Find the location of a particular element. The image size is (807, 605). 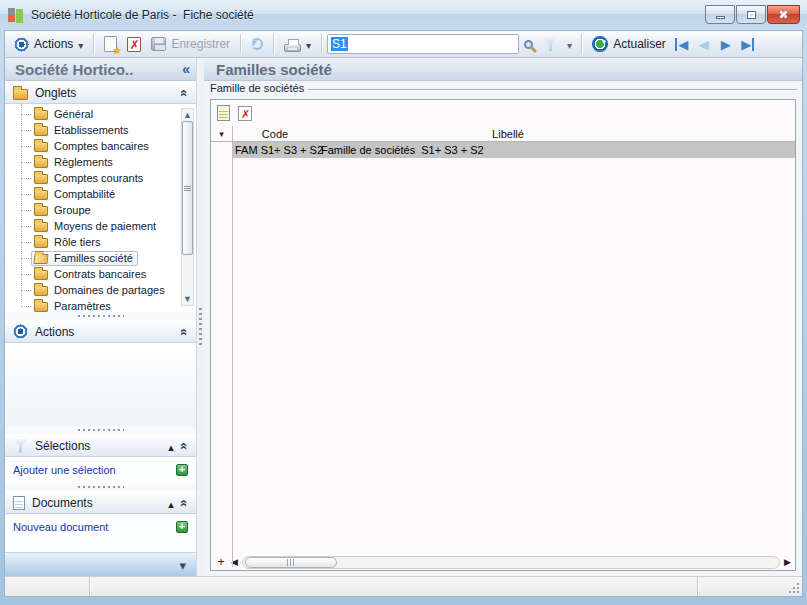

grid-scroll-row is located at coordinates (503, 562).